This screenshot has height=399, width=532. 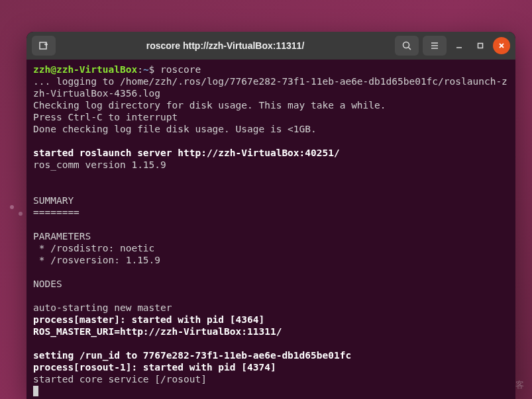 What do you see at coordinates (271, 367) in the screenshot?
I see `output-line: process[rosout-1]: started with pid [437…` at bounding box center [271, 367].